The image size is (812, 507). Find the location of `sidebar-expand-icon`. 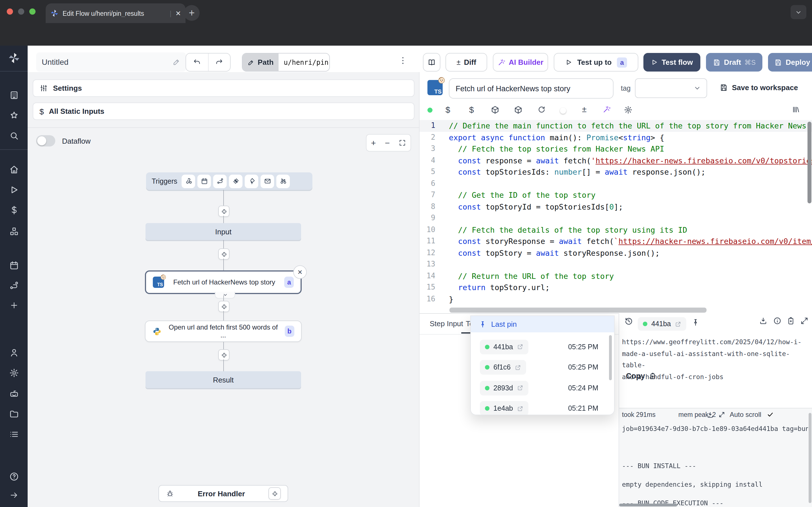

sidebar-expand-icon is located at coordinates (14, 495).